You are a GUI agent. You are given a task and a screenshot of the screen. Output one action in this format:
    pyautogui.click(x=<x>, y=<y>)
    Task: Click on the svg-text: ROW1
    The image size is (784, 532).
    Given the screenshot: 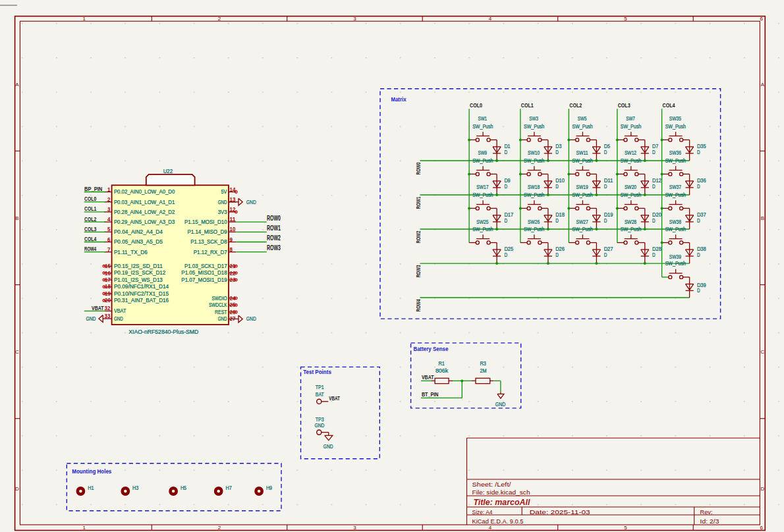 What is the action you would take?
    pyautogui.click(x=274, y=228)
    